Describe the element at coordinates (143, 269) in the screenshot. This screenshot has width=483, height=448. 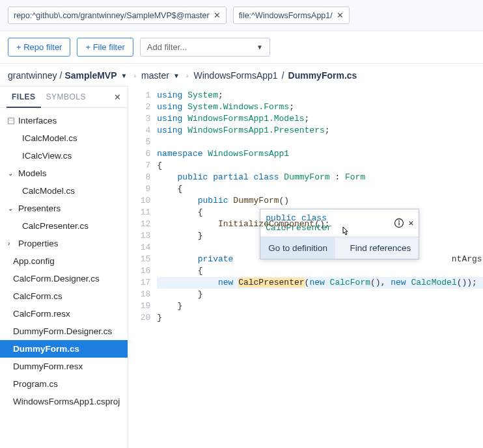
I see `line-gutter: 1234567891011121314151617181920` at that location.